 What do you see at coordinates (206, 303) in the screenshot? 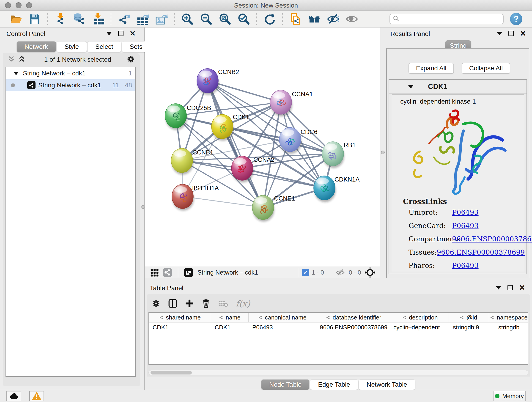
I see `delete-column-icon` at bounding box center [206, 303].